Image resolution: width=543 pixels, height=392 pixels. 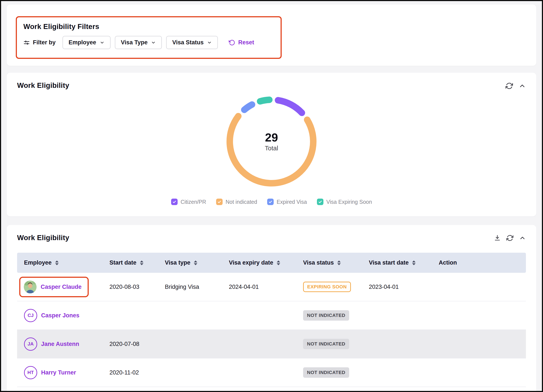 What do you see at coordinates (60, 344) in the screenshot?
I see `employee-cell: JAJane Austenn` at bounding box center [60, 344].